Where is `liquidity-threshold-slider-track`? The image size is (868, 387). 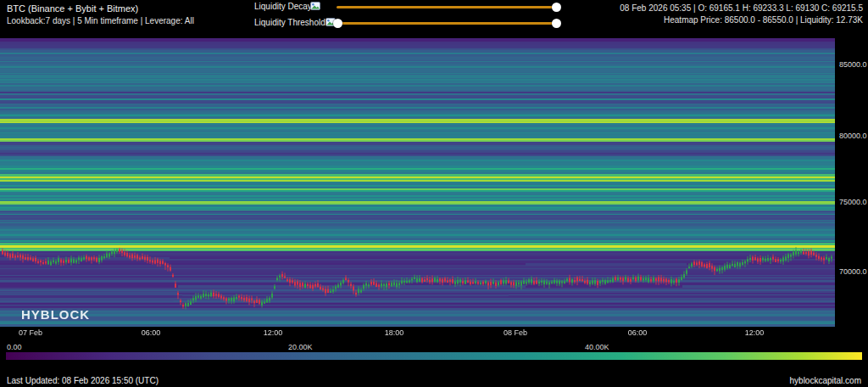
liquidity-threshold-slider-track is located at coordinates (448, 24).